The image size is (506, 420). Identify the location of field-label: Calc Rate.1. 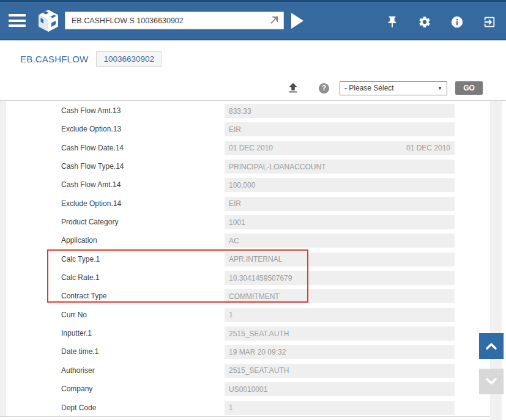
(81, 278).